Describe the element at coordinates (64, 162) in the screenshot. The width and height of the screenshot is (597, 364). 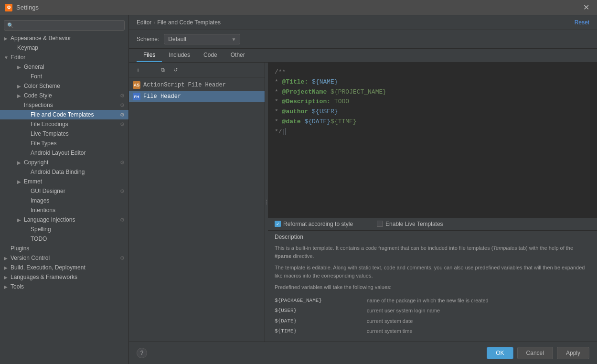
I see `sidebar-item-copyright: ▶ Copyright ⚙` at that location.